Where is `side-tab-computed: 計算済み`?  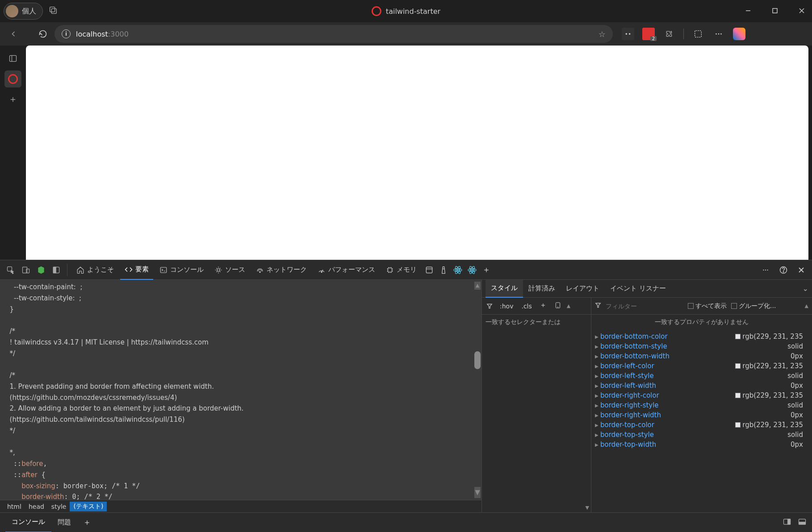
side-tab-computed: 計算済み is located at coordinates (542, 289).